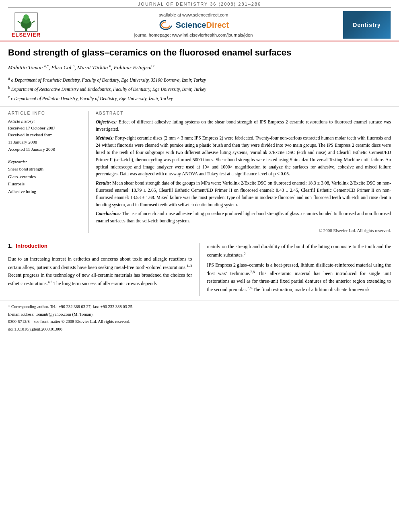 The image size is (399, 532). Describe the element at coordinates (200, 89) in the screenshot. I see `affiliations: a a Department of Prosthetic Dentistry, …` at that location.